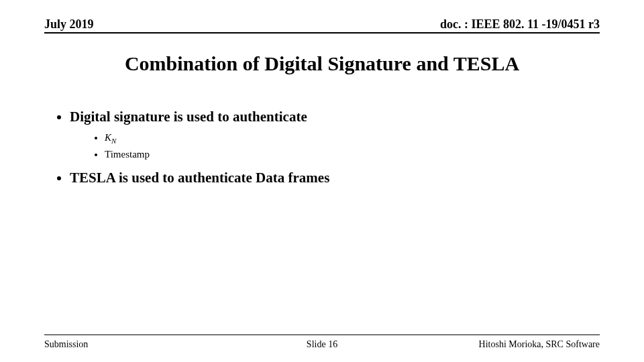  I want to click on header-date: July 2019, so click(69, 24).